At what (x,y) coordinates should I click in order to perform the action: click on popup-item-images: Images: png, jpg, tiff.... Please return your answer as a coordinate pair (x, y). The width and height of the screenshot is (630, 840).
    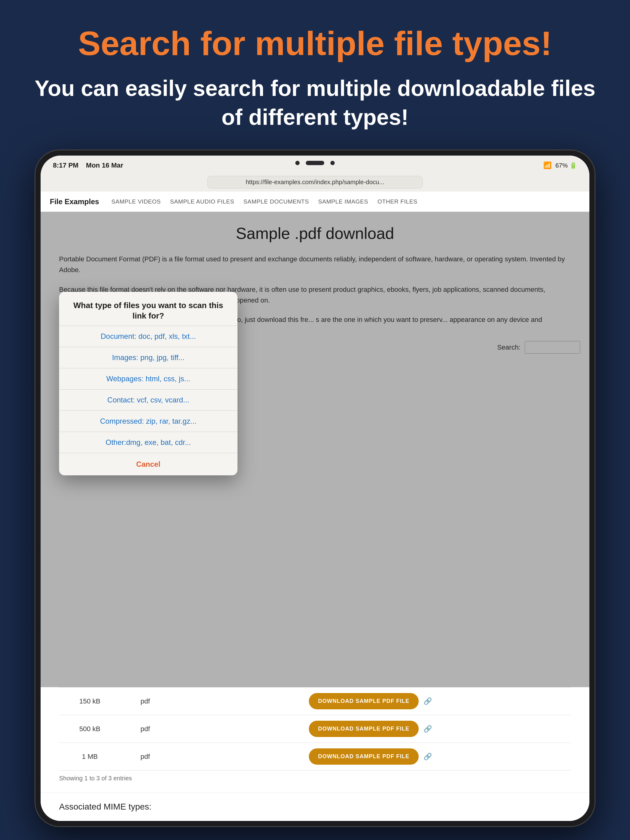
    Looking at the image, I should click on (148, 358).